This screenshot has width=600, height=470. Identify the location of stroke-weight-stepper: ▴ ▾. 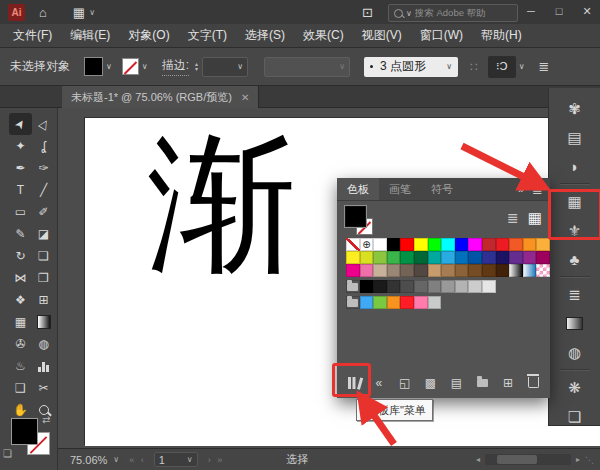
(196, 67).